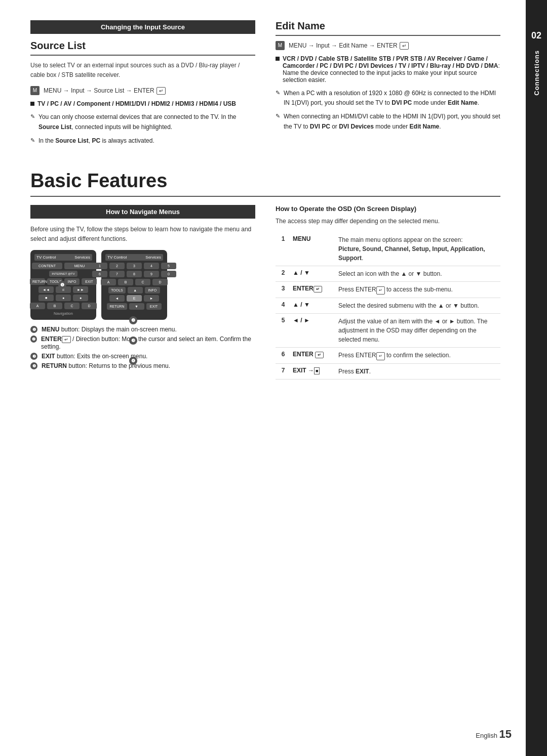  I want to click on edit-note-2: When connecting an HDMI/DVI cable to the…, so click(388, 121).